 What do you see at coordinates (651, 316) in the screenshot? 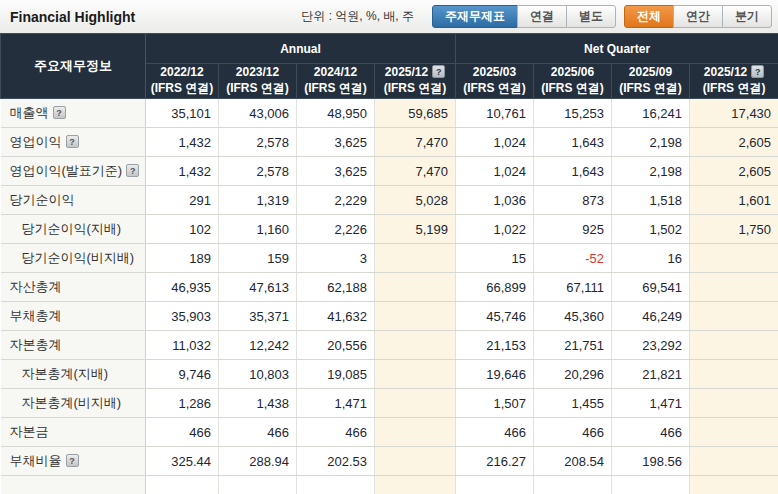
I see `value-cell: 46,249` at bounding box center [651, 316].